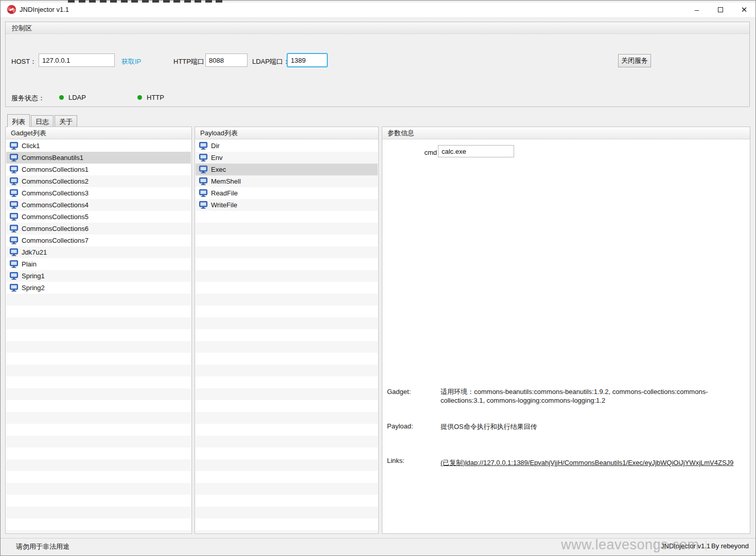 The image size is (756, 556). Describe the element at coordinates (685, 546) in the screenshot. I see `status-app-name: JNDInjector v1.1` at that location.